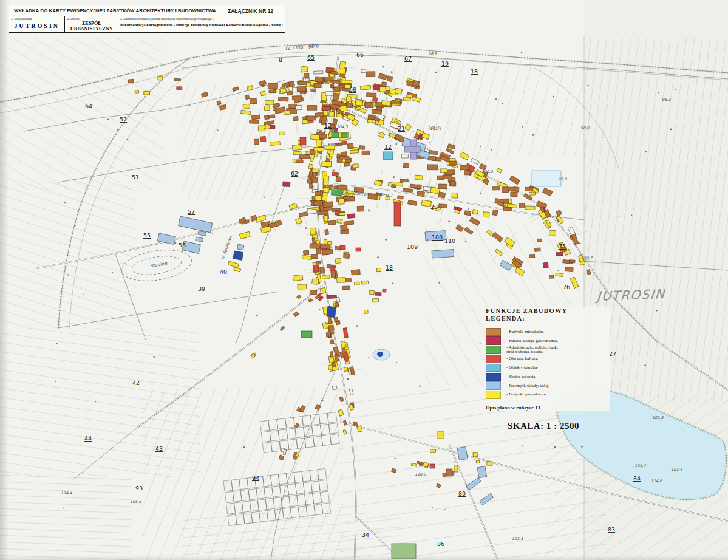 This screenshot has height=560, width=728. I want to click on svg-text: 56, so click(182, 245).